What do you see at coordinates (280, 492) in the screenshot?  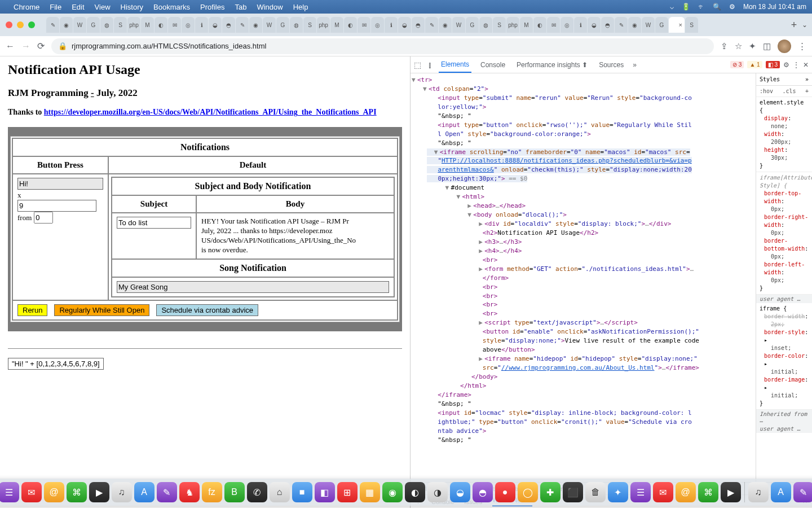 I see `dock-app-icon: ⌂` at bounding box center [280, 492].